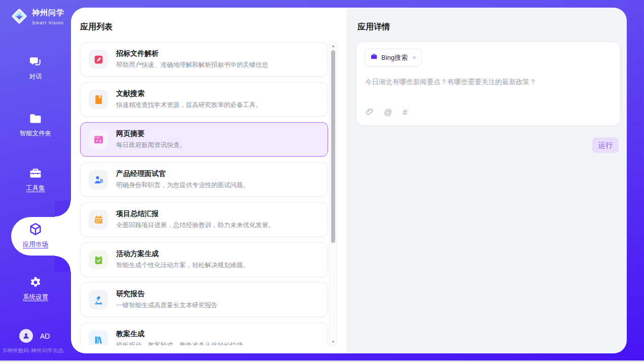  I want to click on sidebar-notch-bottom, so click(63, 264).